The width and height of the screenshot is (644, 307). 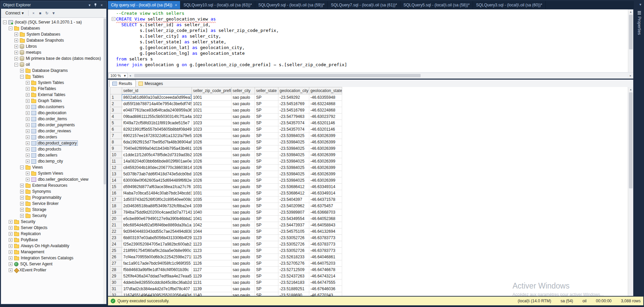 I want to click on row-header: 8, so click(x=116, y=142).